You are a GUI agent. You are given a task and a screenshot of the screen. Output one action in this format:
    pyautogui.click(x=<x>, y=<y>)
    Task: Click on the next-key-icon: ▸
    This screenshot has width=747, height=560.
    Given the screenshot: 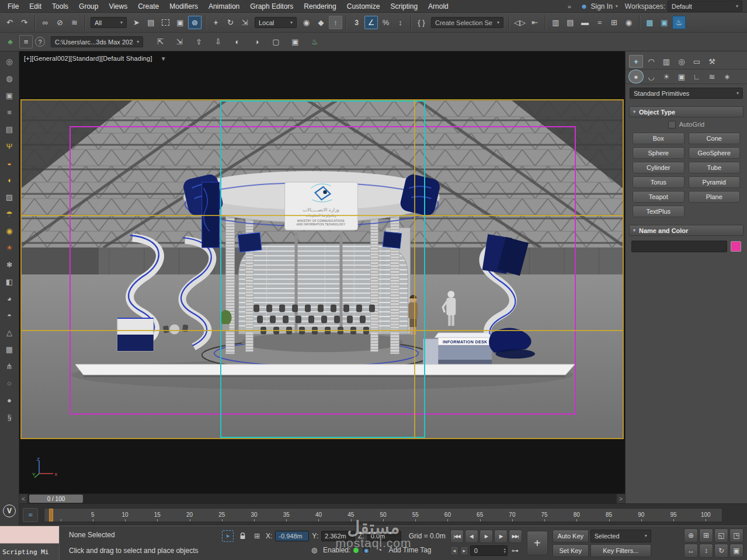 What is the action you would take?
    pyautogui.click(x=464, y=551)
    